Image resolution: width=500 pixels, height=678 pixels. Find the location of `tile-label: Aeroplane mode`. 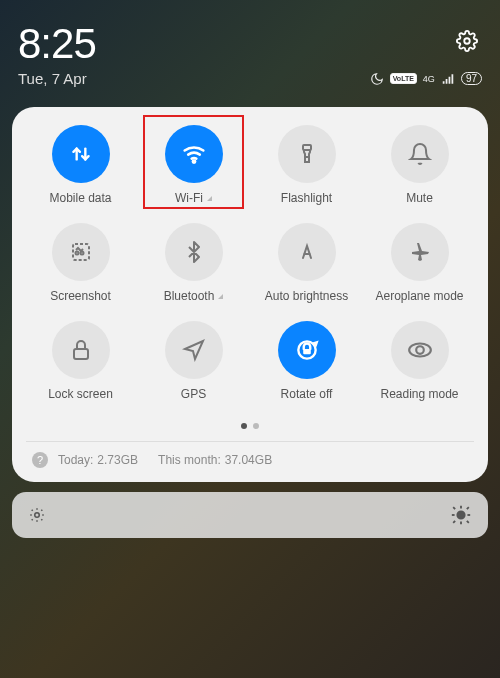

tile-label: Aeroplane mode is located at coordinates (419, 296).